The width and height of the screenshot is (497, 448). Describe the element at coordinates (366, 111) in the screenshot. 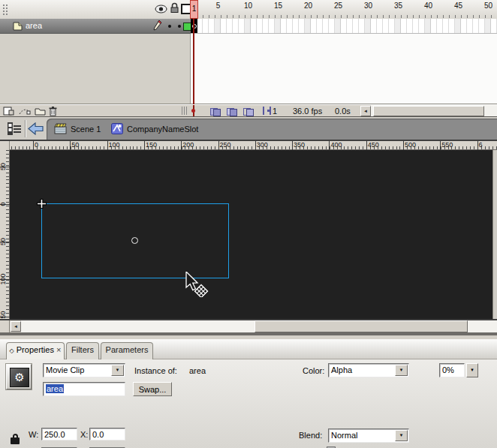

I see `timeline-scroll-left-button: ◄` at that location.